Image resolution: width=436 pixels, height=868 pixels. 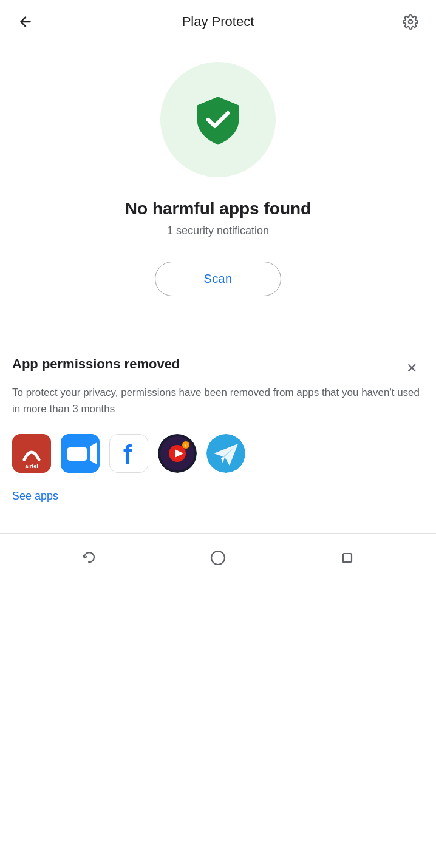 I want to click on close-button: ✕, so click(x=412, y=368).